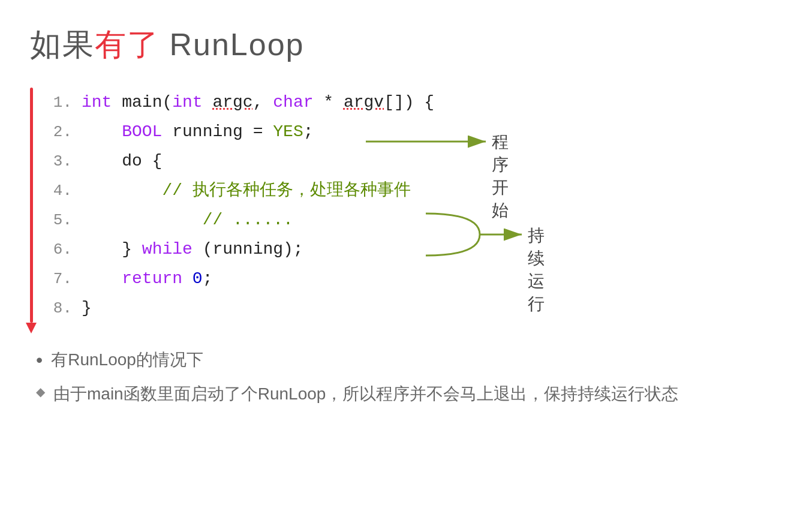 The width and height of the screenshot is (812, 505). What do you see at coordinates (60, 191) in the screenshot?
I see `line-number: 4.` at bounding box center [60, 191].